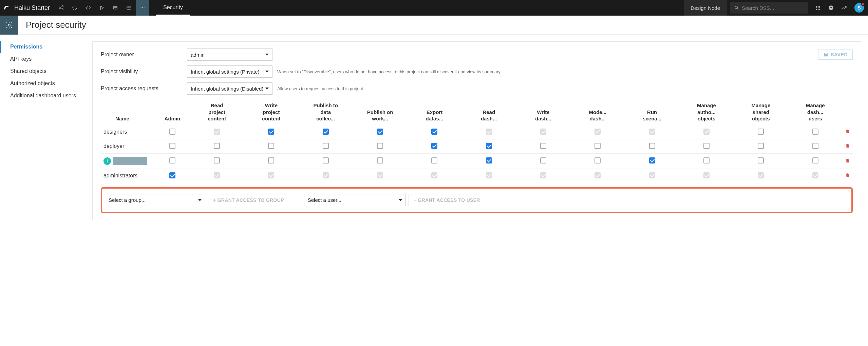 This screenshot has width=868, height=346. Describe the element at coordinates (46, 47) in the screenshot. I see `sidebar-item: Permissions` at that location.